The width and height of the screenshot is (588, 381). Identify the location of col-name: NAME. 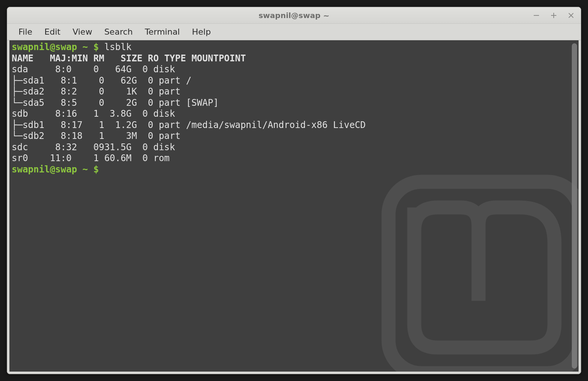
(23, 58).